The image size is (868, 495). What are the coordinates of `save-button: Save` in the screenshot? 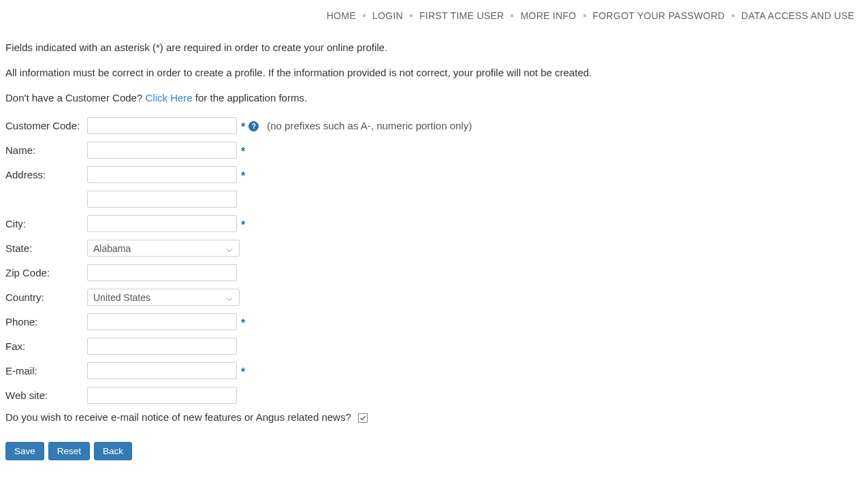 It's located at (25, 451).